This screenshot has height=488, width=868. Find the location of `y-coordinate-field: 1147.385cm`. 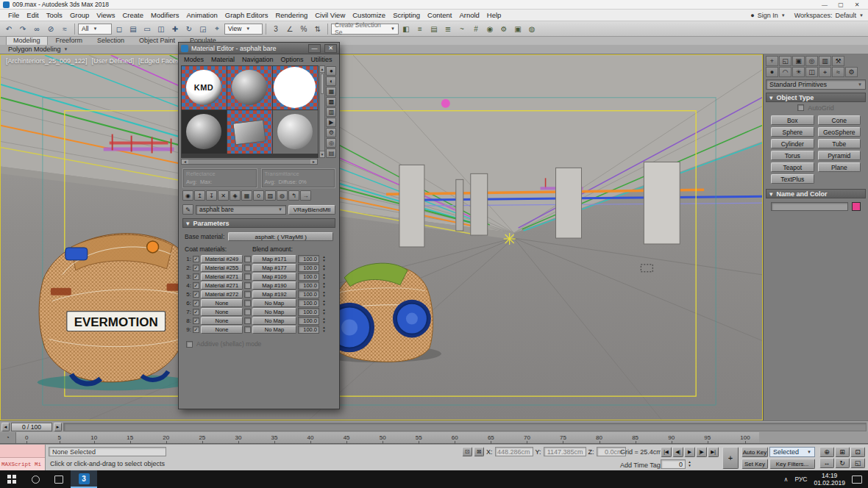

y-coordinate-field: 1147.385cm is located at coordinates (565, 451).